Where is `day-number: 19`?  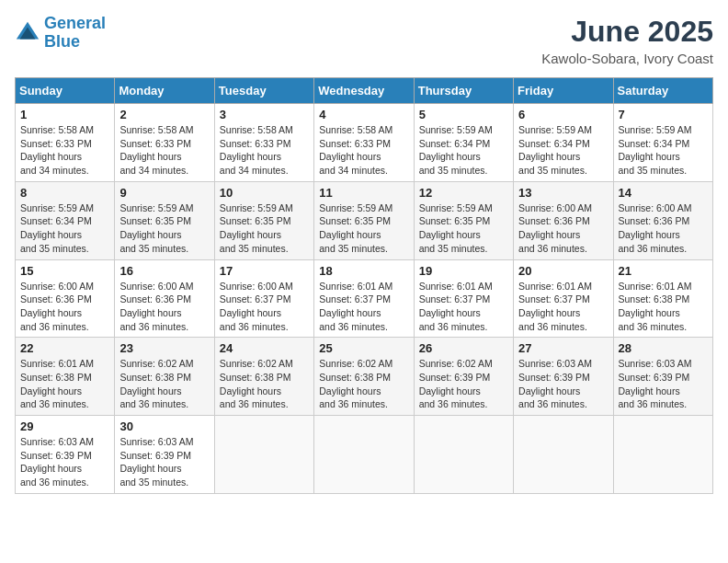 day-number: 19 is located at coordinates (463, 270).